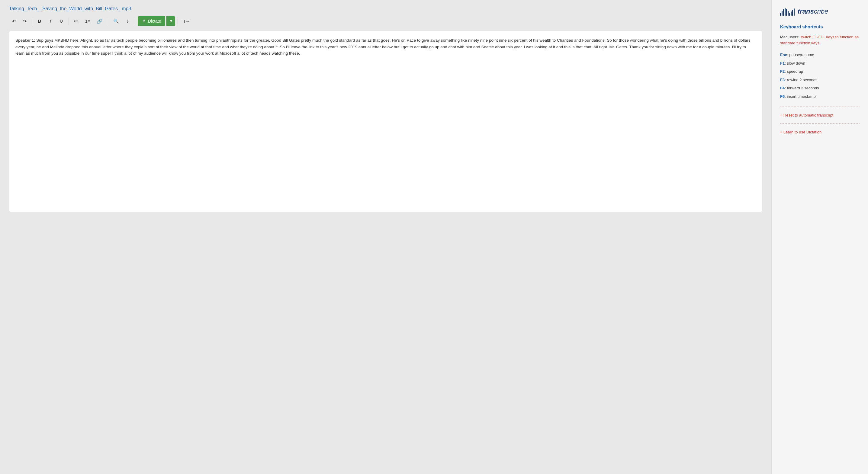  What do you see at coordinates (116, 21) in the screenshot?
I see `zoom-icon: 🔍` at bounding box center [116, 21].